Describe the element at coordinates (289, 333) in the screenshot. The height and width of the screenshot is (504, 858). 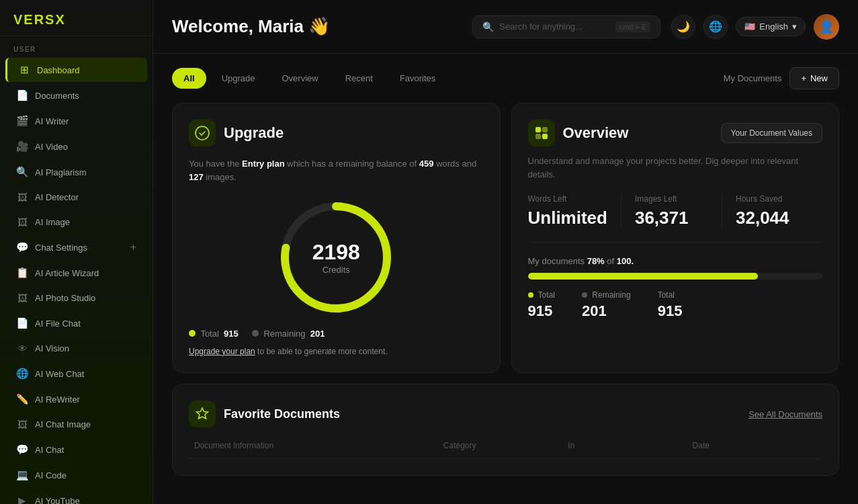
I see `remaining-legend: Remaining 201` at that location.